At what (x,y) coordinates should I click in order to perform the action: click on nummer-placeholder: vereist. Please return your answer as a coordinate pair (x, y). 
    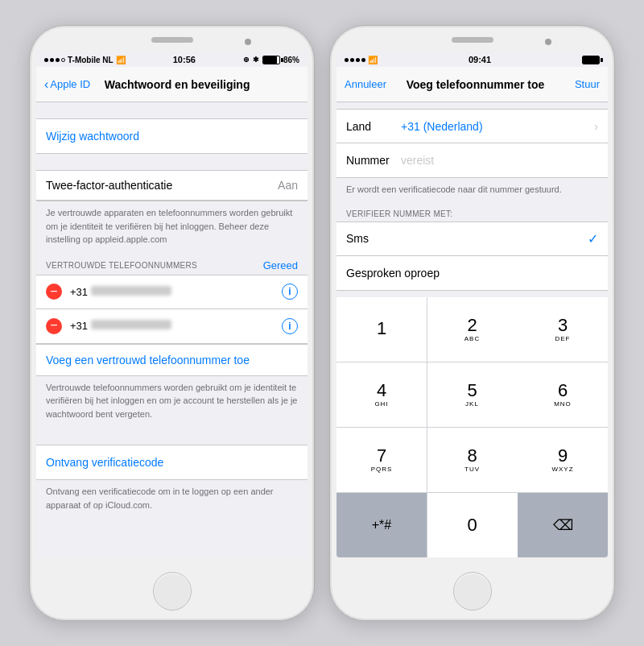
    Looking at the image, I should click on (499, 160).